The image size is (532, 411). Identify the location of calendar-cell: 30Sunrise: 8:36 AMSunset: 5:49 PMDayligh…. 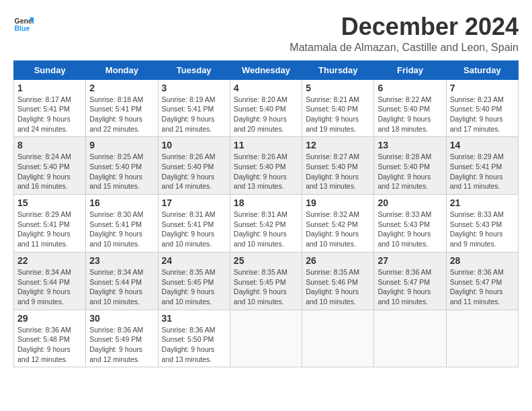
(122, 338).